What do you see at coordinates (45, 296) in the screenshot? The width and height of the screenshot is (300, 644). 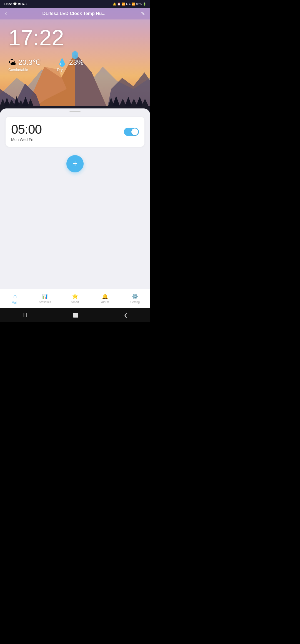 I see `statistics-icon: 📊` at bounding box center [45, 296].